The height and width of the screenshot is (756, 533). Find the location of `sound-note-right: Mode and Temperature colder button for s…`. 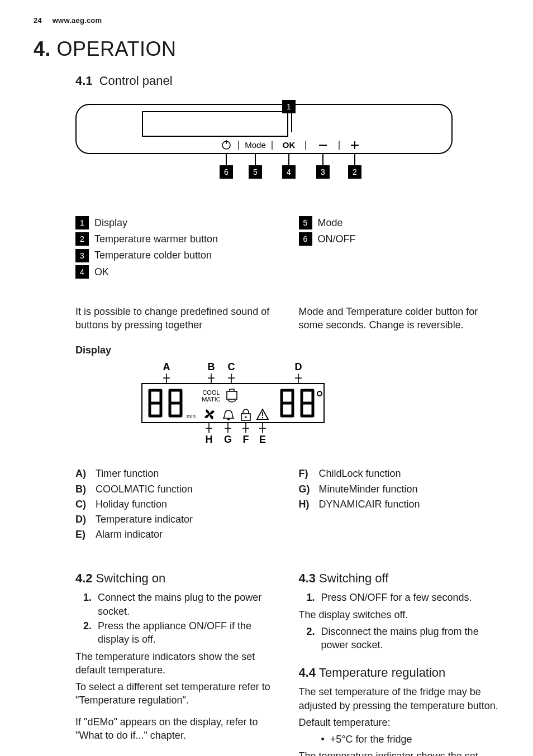

sound-note-right: Mode and Temperature colder button for s… is located at coordinates (399, 318).